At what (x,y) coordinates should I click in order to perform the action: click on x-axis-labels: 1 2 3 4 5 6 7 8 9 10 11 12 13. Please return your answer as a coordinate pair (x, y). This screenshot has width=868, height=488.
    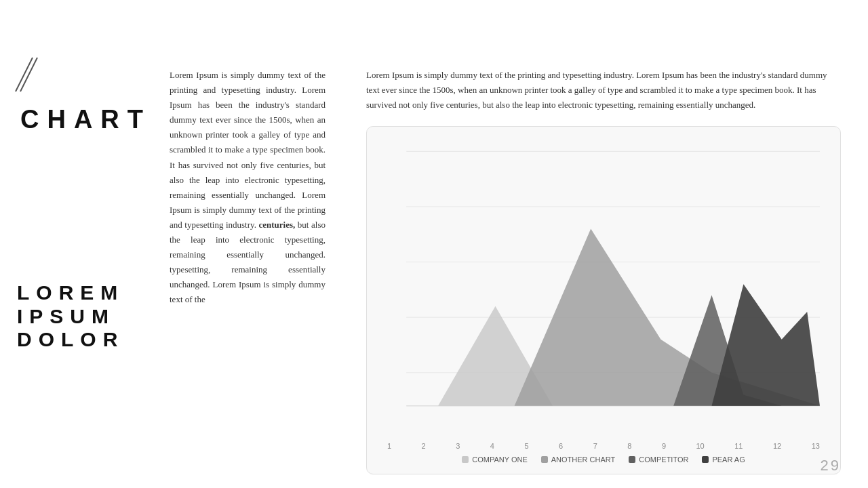
    Looking at the image, I should click on (604, 446).